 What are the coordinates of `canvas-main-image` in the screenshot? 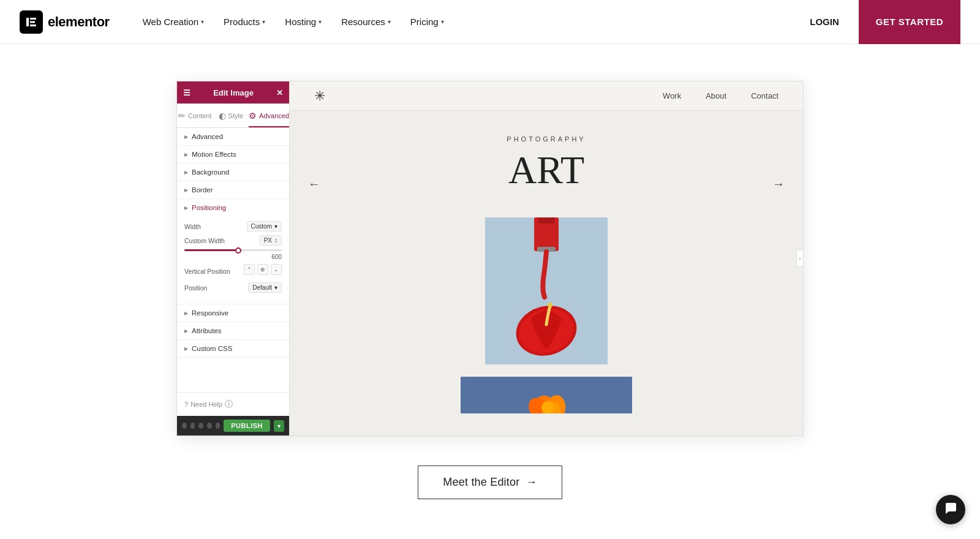 It's located at (546, 291).